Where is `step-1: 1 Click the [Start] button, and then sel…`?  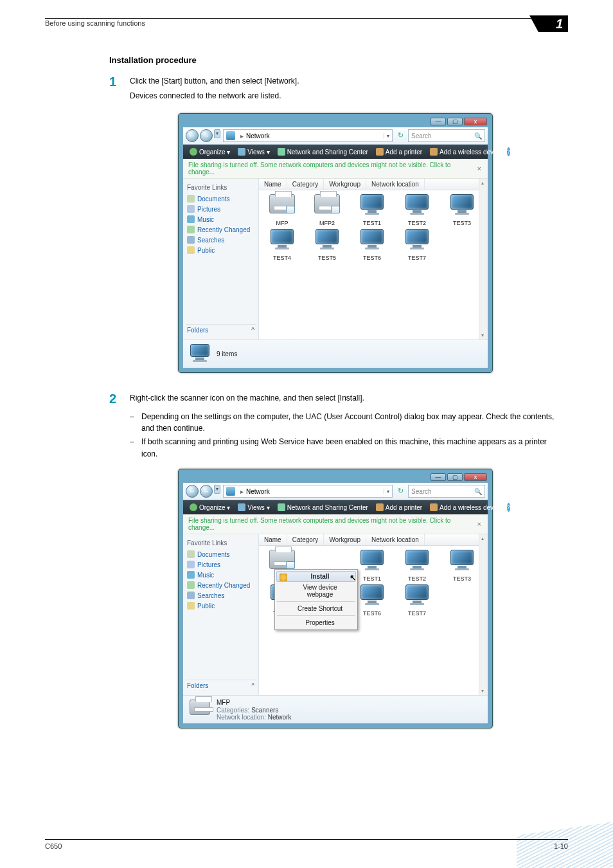
step-1: 1 Click the [Start] button, and then sel… is located at coordinates (335, 90).